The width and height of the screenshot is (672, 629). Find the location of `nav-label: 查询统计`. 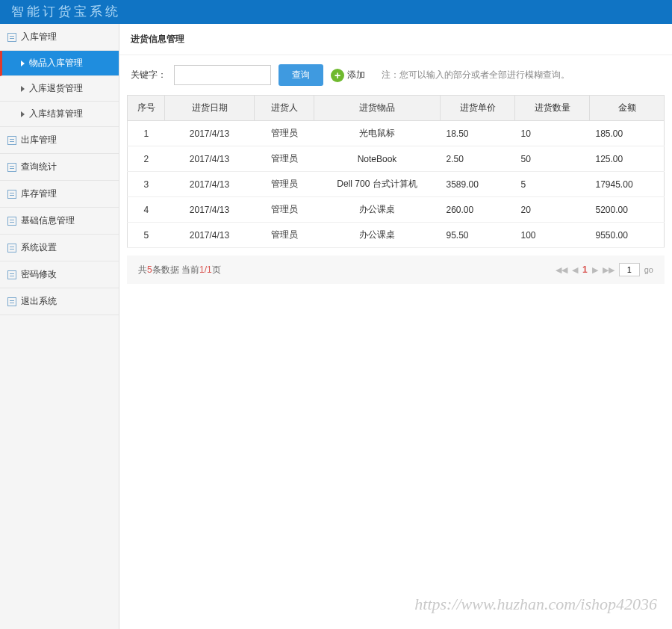

nav-label: 查询统计 is located at coordinates (39, 167).